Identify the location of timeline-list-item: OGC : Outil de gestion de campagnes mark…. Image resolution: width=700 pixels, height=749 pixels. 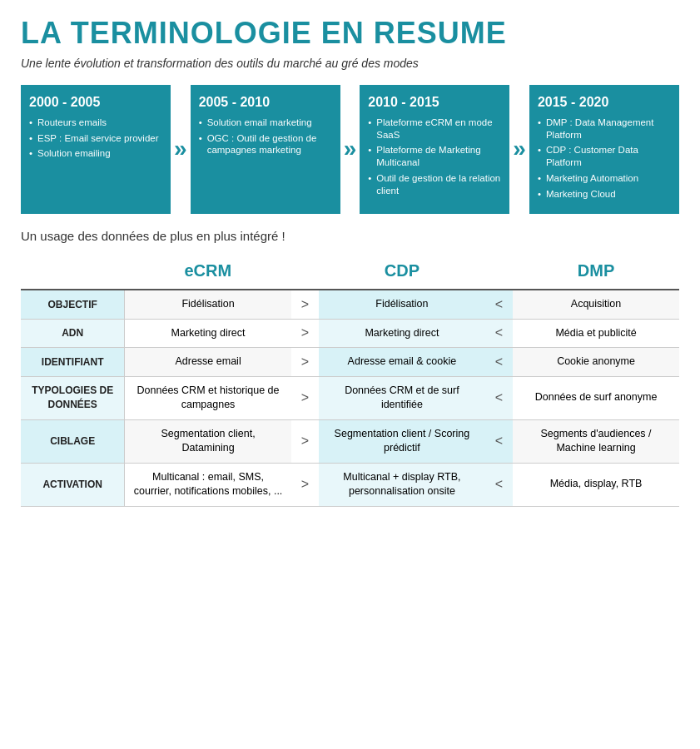
(266, 145).